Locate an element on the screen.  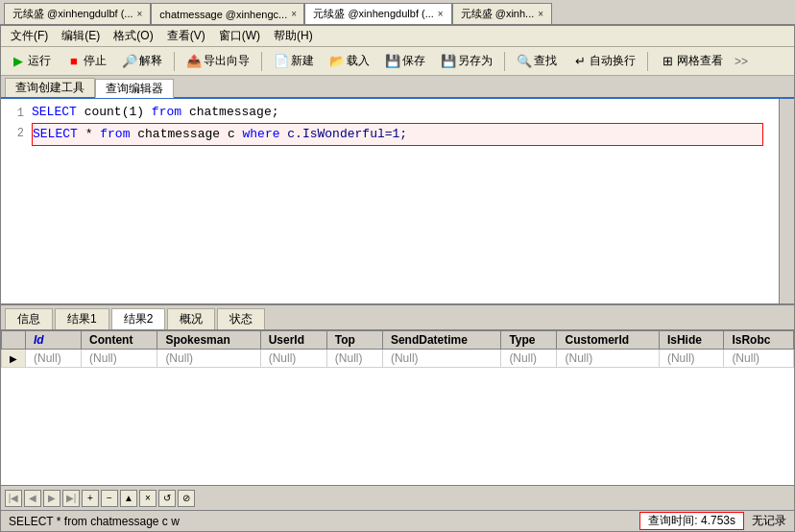
query-tab-editor: 查询编辑器 is located at coordinates (134, 88).